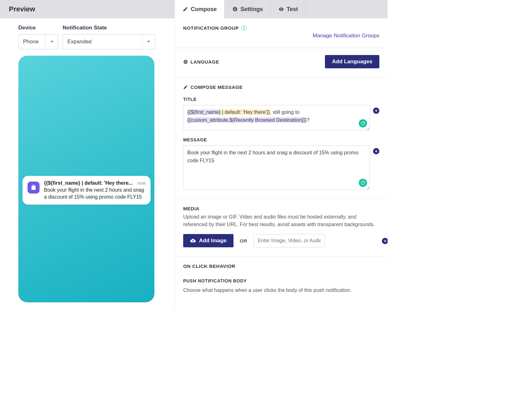  I want to click on language-label: LANGUAGE, so click(205, 62).